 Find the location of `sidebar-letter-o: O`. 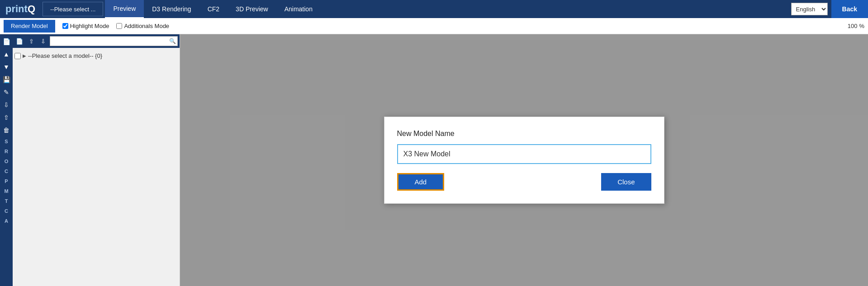

sidebar-letter-o: O is located at coordinates (6, 161).